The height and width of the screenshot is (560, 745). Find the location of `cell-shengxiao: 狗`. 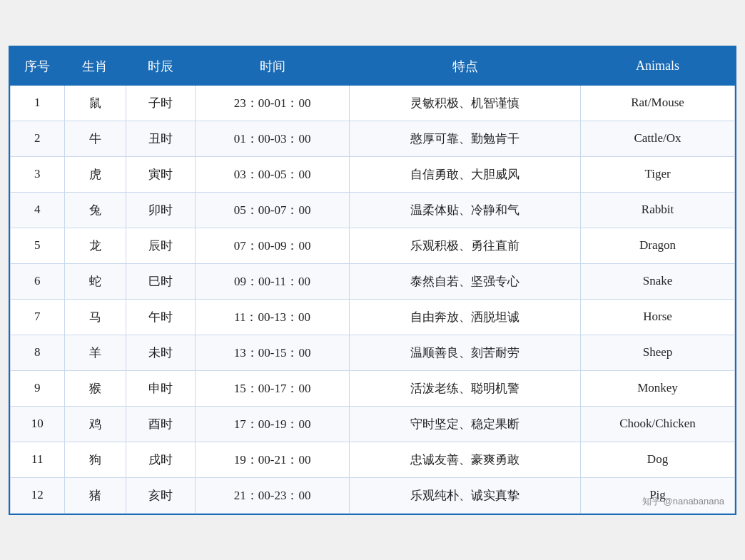

cell-shengxiao: 狗 is located at coordinates (95, 459).